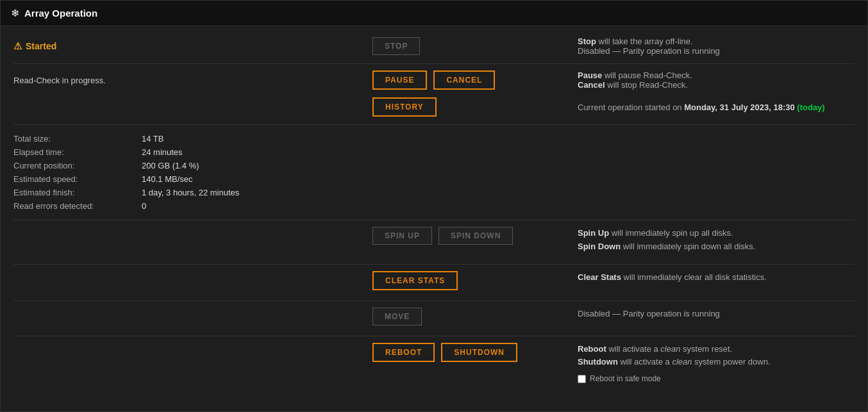 This screenshot has height=412, width=868. Describe the element at coordinates (434, 13) in the screenshot. I see `title-bar: ❄ Array Operation` at that location.